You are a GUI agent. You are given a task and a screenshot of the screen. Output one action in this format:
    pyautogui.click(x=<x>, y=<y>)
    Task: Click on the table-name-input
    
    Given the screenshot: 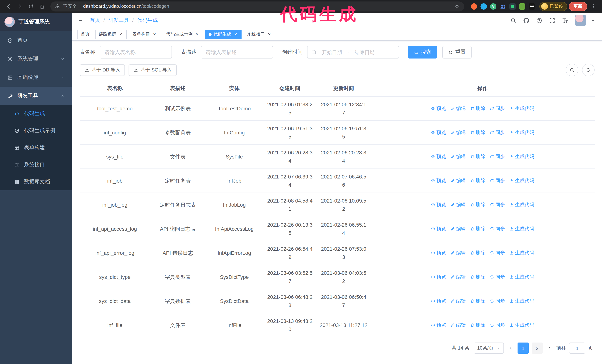 What is the action you would take?
    pyautogui.click(x=136, y=52)
    